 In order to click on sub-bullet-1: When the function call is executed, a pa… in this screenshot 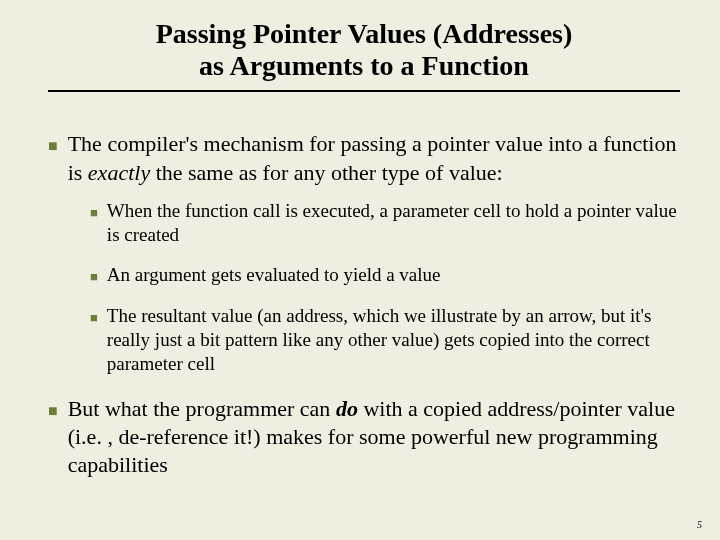, I will do `click(394, 224)`.